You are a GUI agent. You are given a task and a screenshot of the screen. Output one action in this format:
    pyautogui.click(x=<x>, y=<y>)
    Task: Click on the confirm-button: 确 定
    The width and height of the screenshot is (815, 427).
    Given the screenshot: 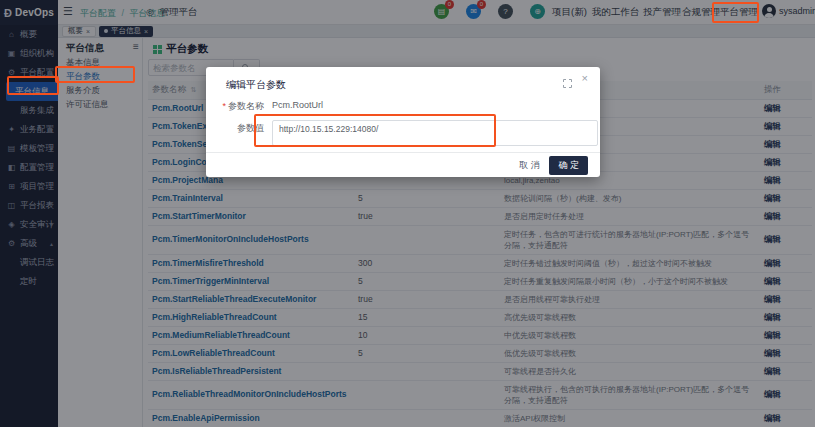 What is the action you would take?
    pyautogui.click(x=568, y=166)
    